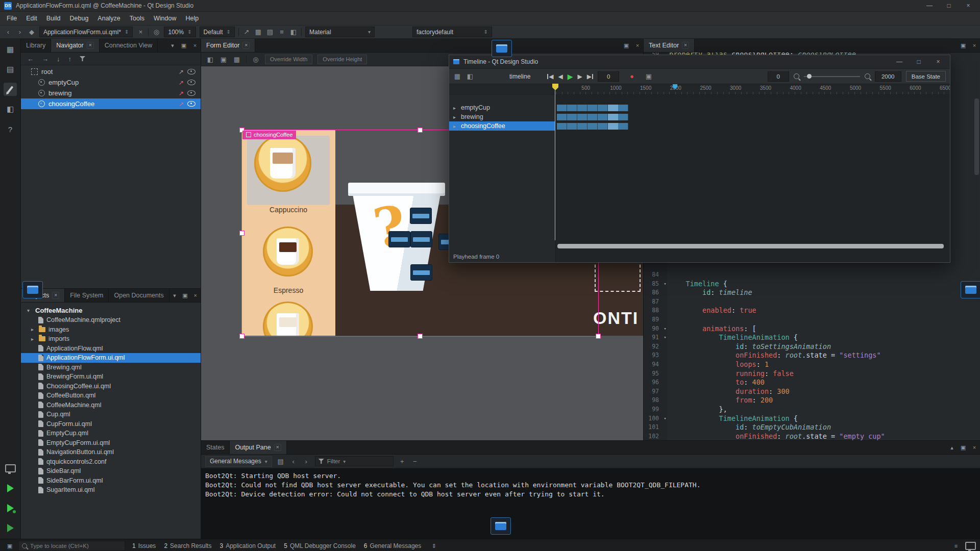 The image size is (980, 551). Describe the element at coordinates (258, 447) in the screenshot. I see `output-tab-output-pane: Output Pane×` at that location.